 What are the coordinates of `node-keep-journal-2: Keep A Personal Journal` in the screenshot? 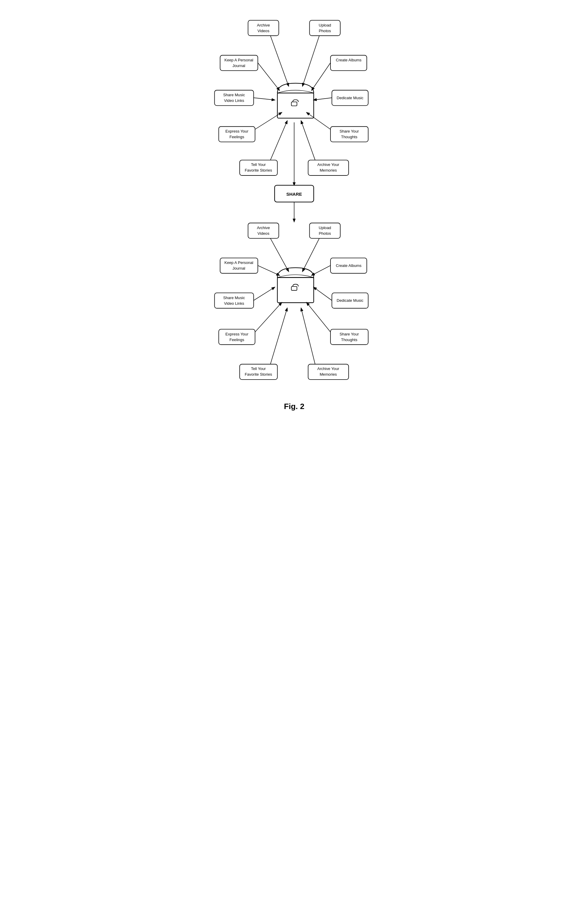 It's located at (239, 266).